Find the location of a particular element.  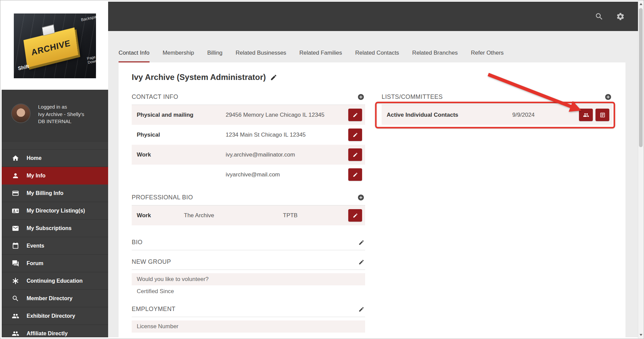

section-title: EMPLOYMENT is located at coordinates (154, 309).